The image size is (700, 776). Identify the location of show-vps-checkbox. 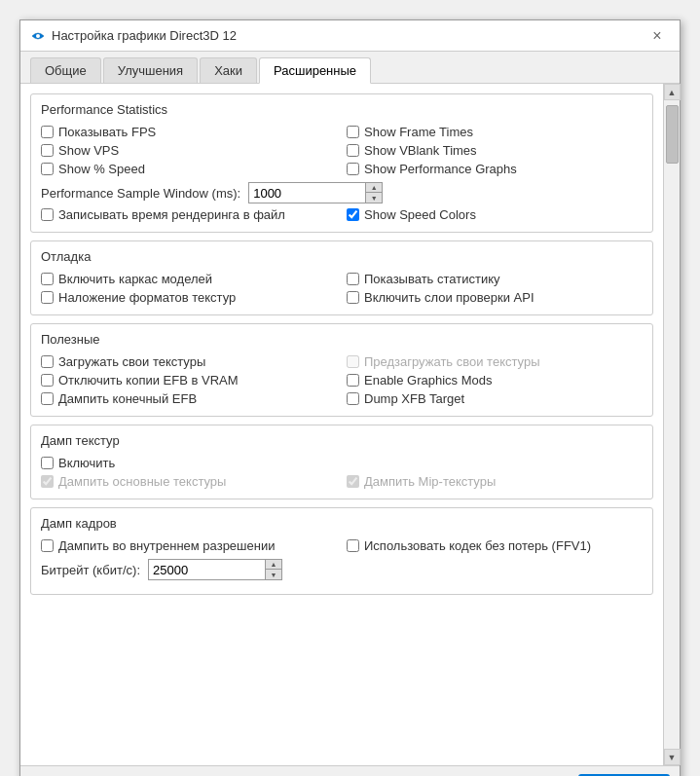
(47, 150).